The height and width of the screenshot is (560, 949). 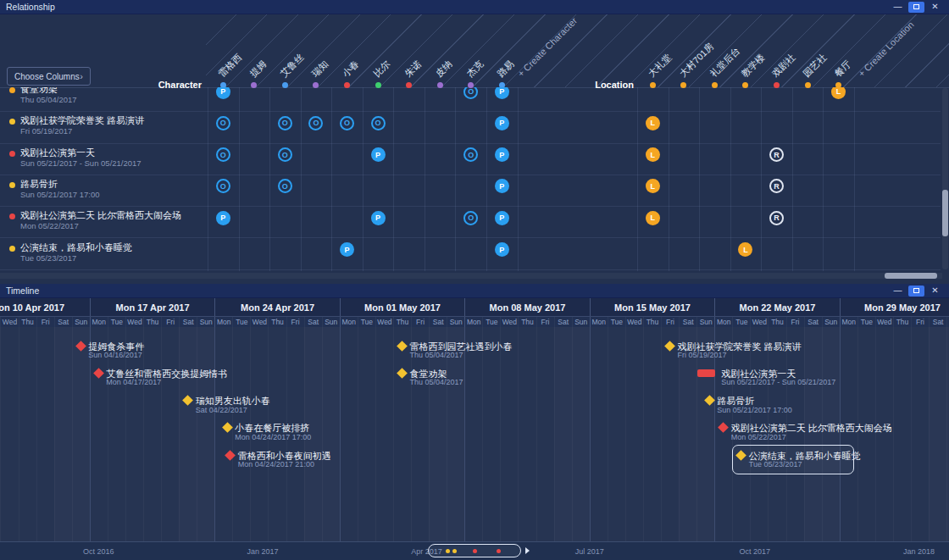 What do you see at coordinates (98, 552) in the screenshot?
I see `minimap-month-label: Oct 2016` at bounding box center [98, 552].